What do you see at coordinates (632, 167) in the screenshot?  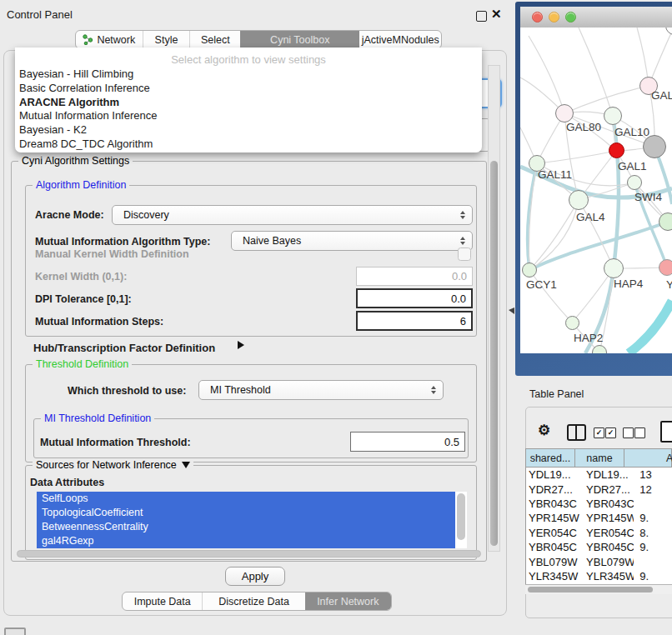 I see `node-label-gal1: GAL1` at bounding box center [632, 167].